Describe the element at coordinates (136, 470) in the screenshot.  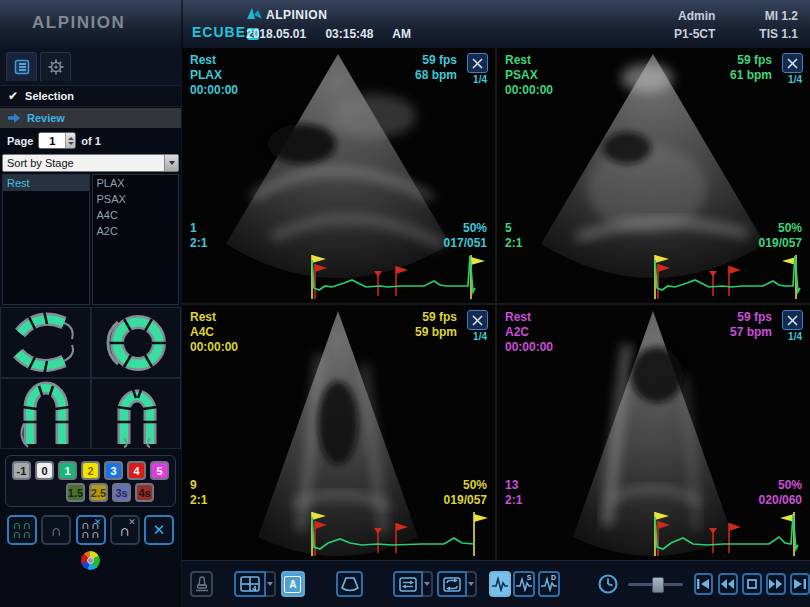
I see `score-button-4: 4` at that location.